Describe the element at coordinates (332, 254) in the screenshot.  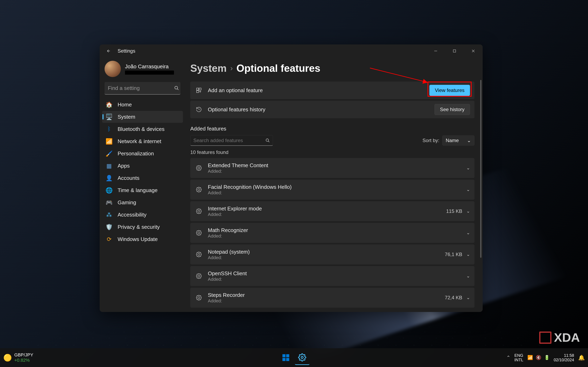
I see `feature-row: Notepad (system)Added:76,1 KB⌄` at that location.